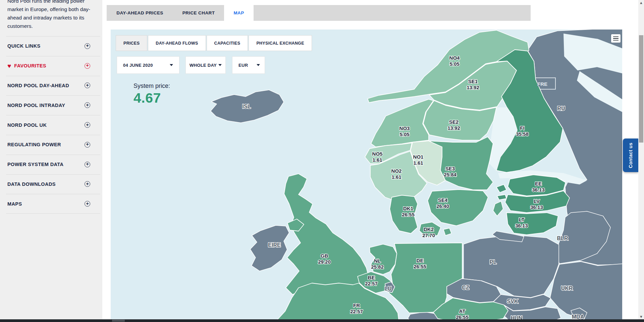 This screenshot has height=322, width=644. What do you see at coordinates (140, 13) in the screenshot?
I see `tab-day-ahead-prices: DAY-AHEAD PRICES` at bounding box center [140, 13].